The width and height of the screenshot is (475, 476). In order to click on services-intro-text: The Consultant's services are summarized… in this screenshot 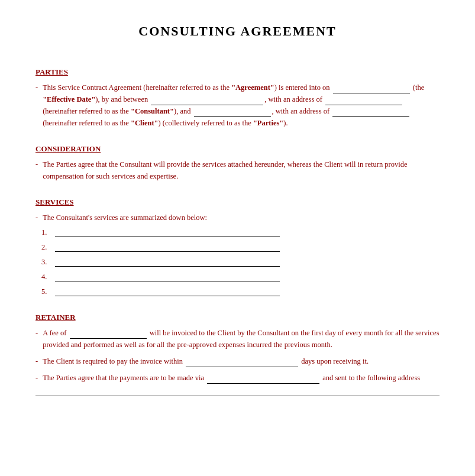, I will do `click(241, 218)`.